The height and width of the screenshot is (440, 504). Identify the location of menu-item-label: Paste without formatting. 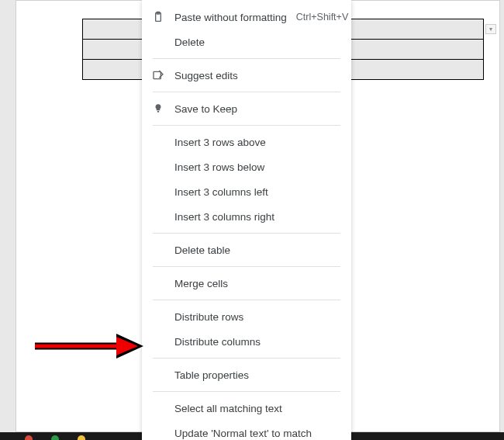
(231, 17).